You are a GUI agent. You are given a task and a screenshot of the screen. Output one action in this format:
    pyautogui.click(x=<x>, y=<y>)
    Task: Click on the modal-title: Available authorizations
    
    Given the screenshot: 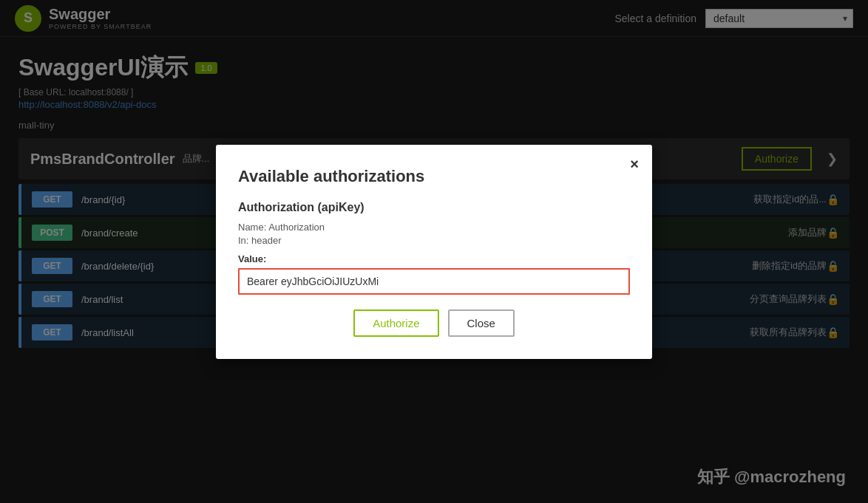 What is the action you would take?
    pyautogui.click(x=434, y=177)
    